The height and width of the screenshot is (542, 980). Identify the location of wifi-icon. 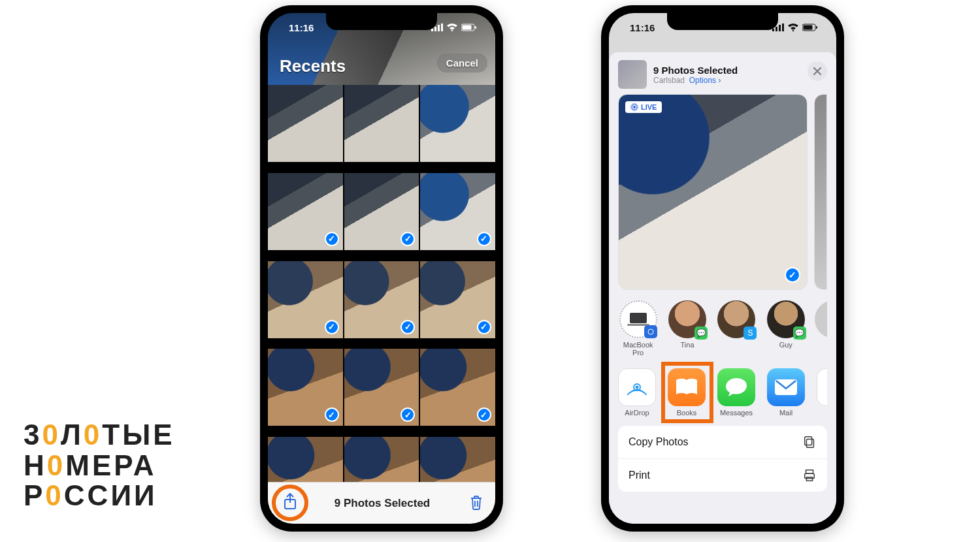
(793, 27).